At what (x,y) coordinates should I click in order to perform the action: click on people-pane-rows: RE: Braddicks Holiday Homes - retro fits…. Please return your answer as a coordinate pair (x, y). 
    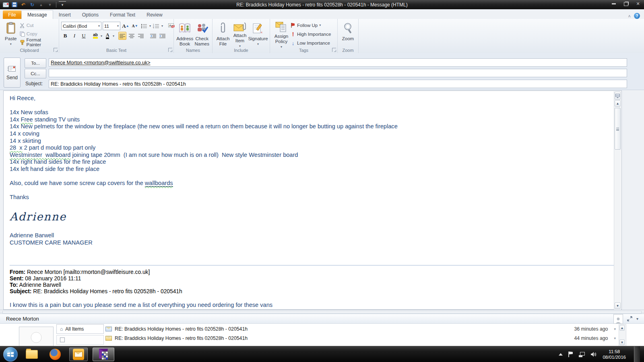
    Looking at the image, I should click on (361, 333).